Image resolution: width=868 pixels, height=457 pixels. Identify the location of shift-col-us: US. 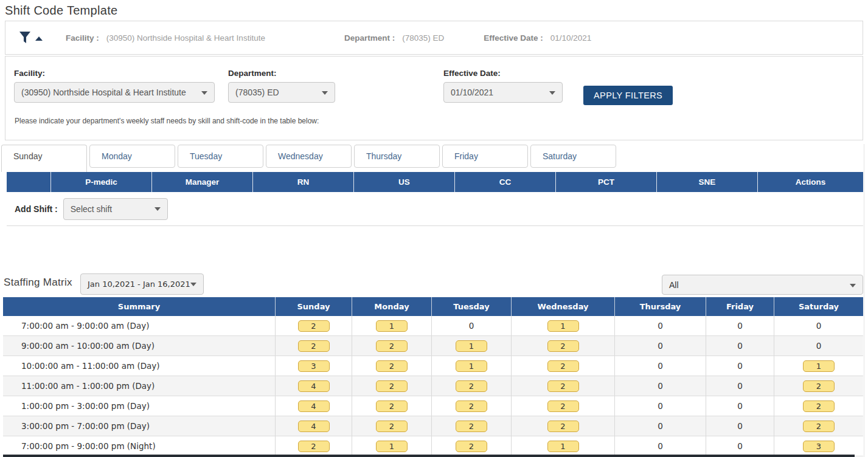
(404, 182).